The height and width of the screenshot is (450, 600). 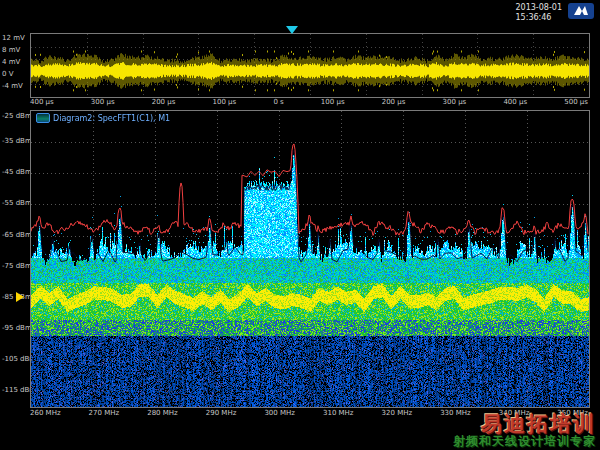 I want to click on waveform-time-axis: 400 μs 300 μs 200 μs 100 μs 0 s 100 μs 2…, so click(x=309, y=102).